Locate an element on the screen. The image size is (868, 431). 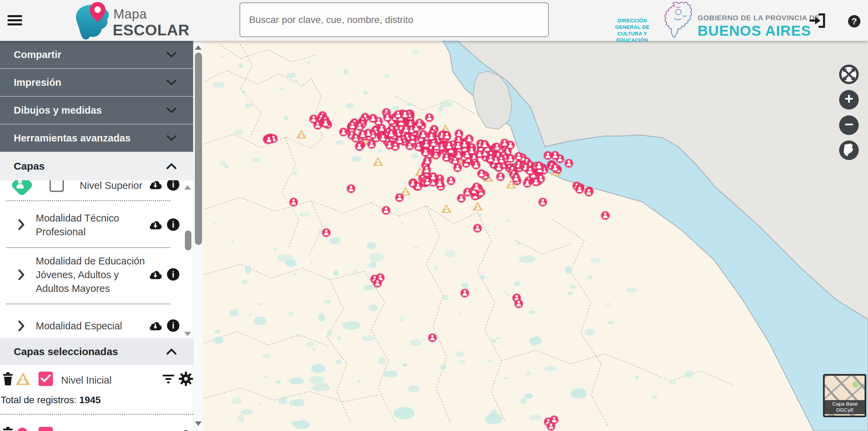
sidebar-scrollbar is located at coordinates (198, 236).